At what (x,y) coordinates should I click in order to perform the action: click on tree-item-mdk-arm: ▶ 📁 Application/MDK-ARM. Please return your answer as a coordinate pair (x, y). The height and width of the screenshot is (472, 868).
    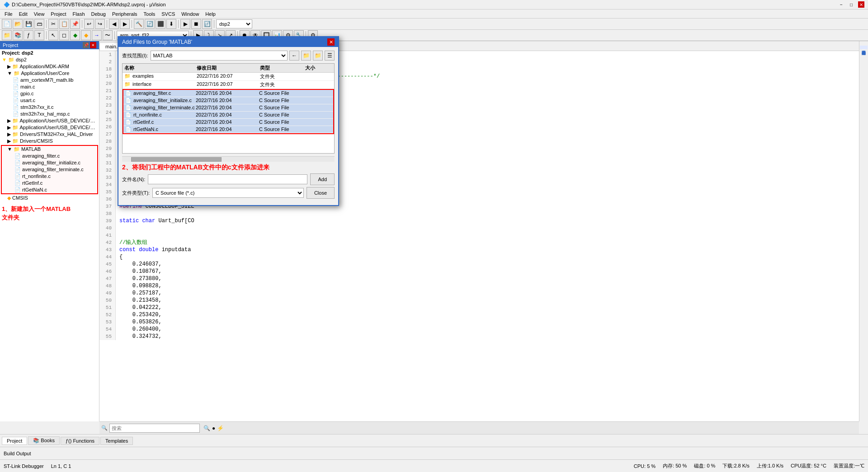
    Looking at the image, I should click on (50, 67).